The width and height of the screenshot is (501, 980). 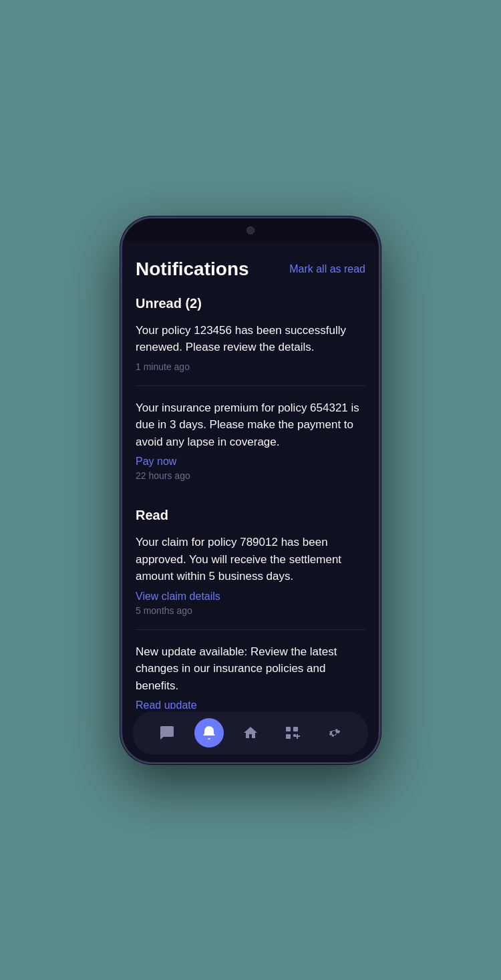 I want to click on nav-item-apps, so click(x=292, y=733).